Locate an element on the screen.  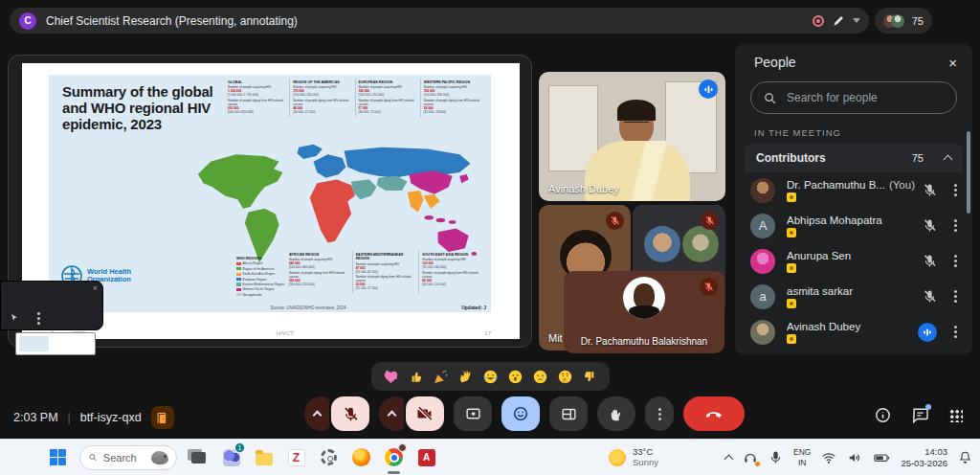
in-the-meeting-label: IN THE MEETING is located at coordinates (863, 132).